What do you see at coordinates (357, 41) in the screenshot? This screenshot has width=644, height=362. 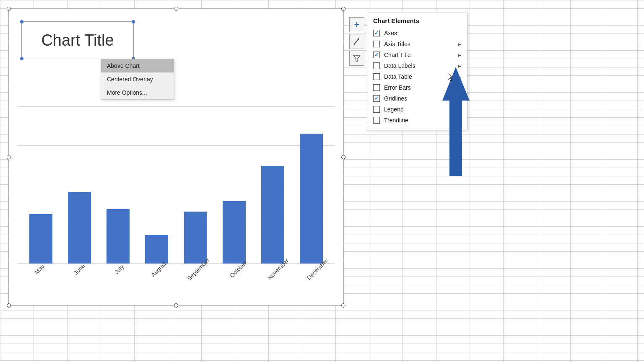 I see `brush-icon` at bounding box center [357, 41].